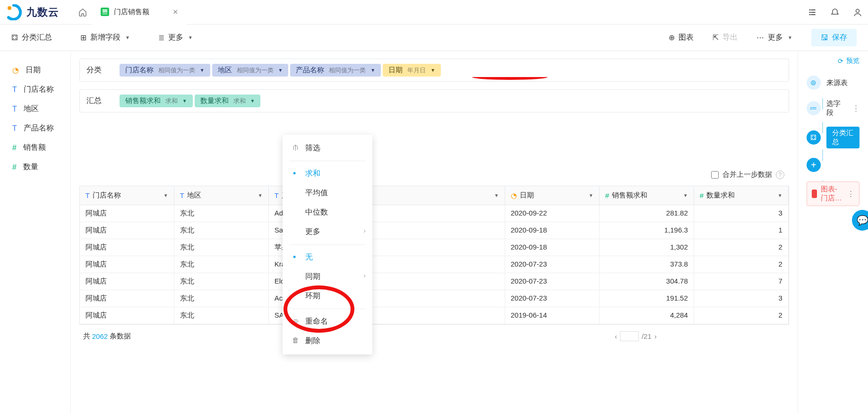 The image size is (868, 414). What do you see at coordinates (814, 83) in the screenshot?
I see `target-icon: ⊚` at bounding box center [814, 83].